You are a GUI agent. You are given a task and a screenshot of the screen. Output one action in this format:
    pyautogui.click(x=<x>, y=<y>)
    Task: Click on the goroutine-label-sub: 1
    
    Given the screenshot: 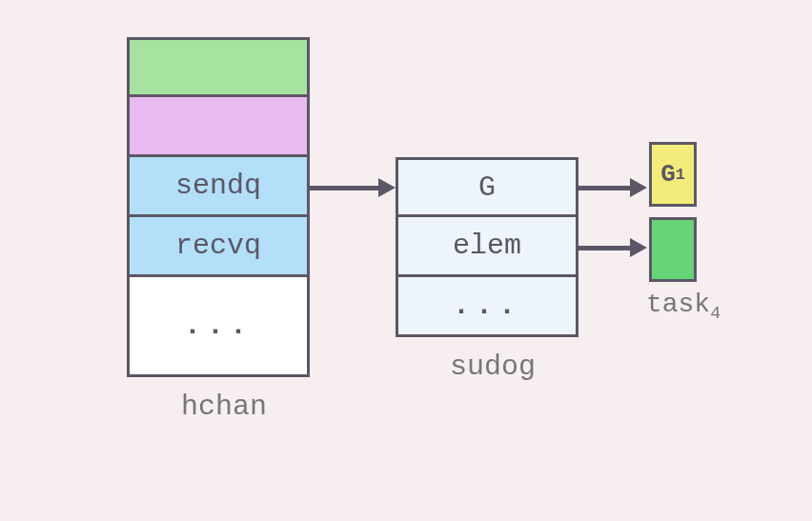 What is the action you would take?
    pyautogui.click(x=680, y=175)
    